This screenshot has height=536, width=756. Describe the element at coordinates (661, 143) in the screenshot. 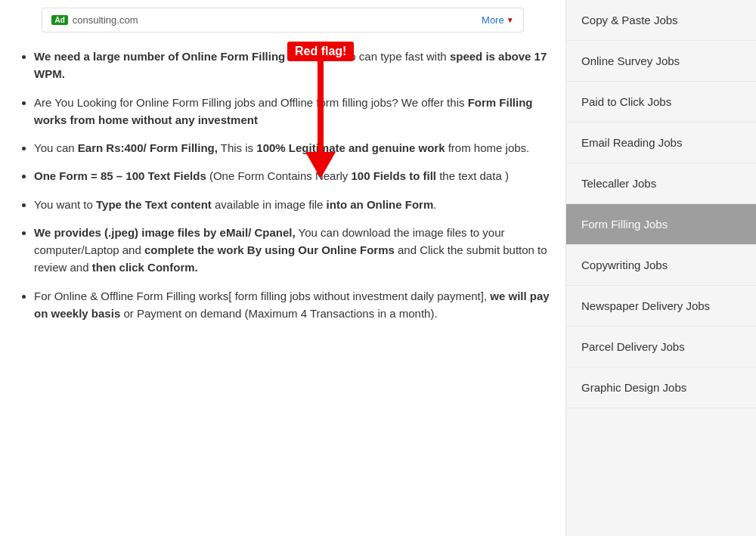

I see `sidebar-item-3: Email Reading Jobs` at that location.